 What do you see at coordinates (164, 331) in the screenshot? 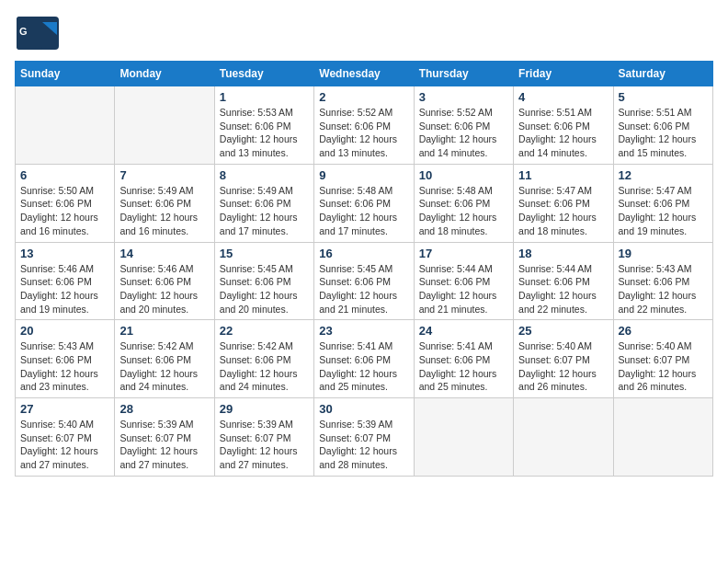
I see `day-number: 21` at bounding box center [164, 331].